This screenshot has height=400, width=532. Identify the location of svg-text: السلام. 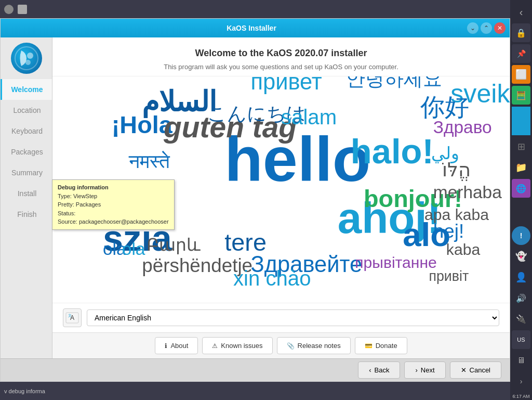
(179, 102).